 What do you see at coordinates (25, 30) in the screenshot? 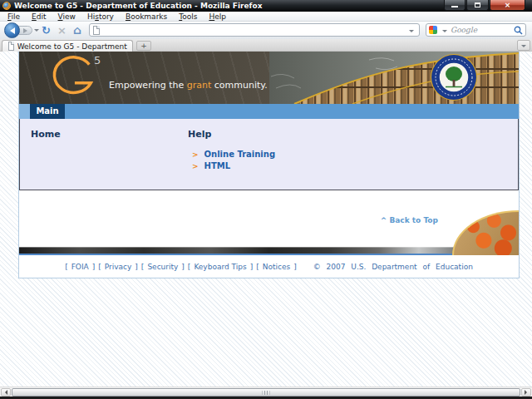
I see `forward-button` at bounding box center [25, 30].